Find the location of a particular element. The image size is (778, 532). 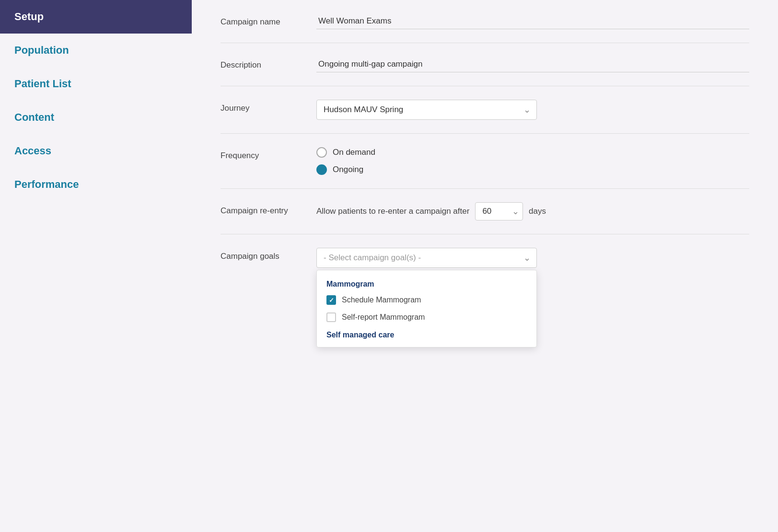

campaign-name-section: Campaign name is located at coordinates (485, 22).